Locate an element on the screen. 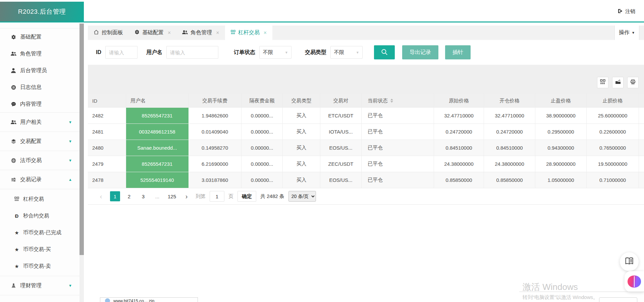  sidebar-subitem-label: 币币交易-已完成 is located at coordinates (42, 233).